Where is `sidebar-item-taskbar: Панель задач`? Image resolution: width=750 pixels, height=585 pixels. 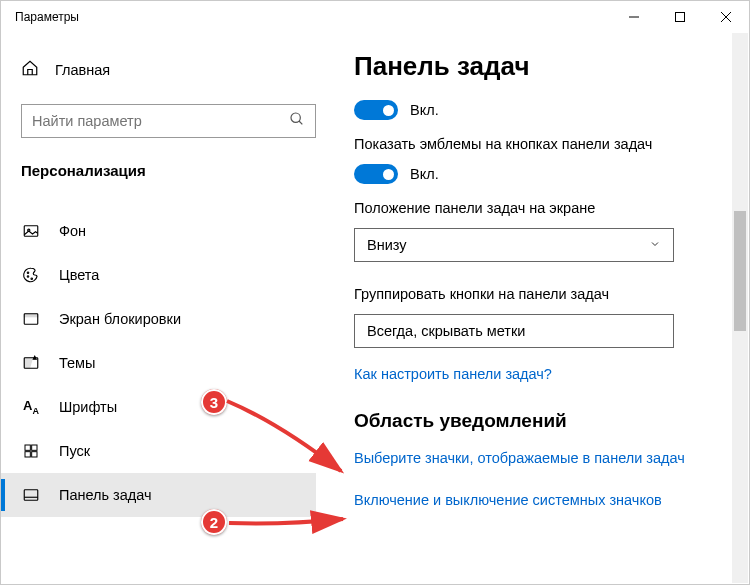 sidebar-item-taskbar: Панель задач is located at coordinates (158, 495).